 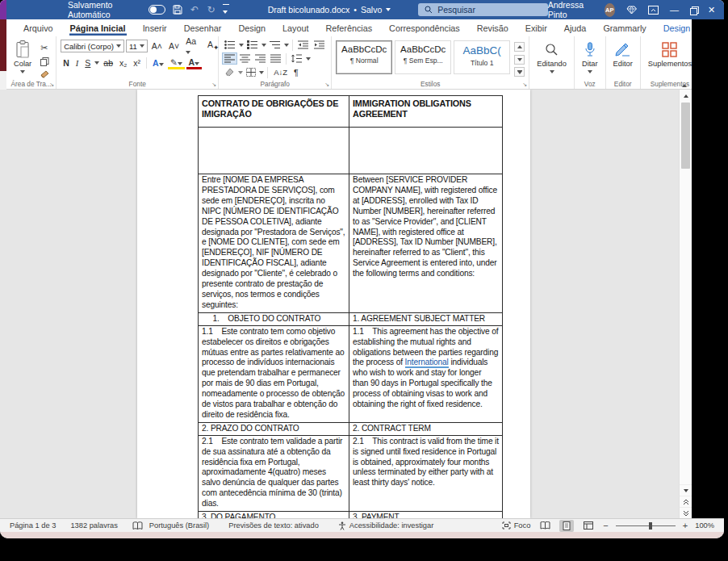 I want to click on cell-en-title: IMMIGRATION OBLIGATIONS AGREEMENT, so click(x=426, y=111).